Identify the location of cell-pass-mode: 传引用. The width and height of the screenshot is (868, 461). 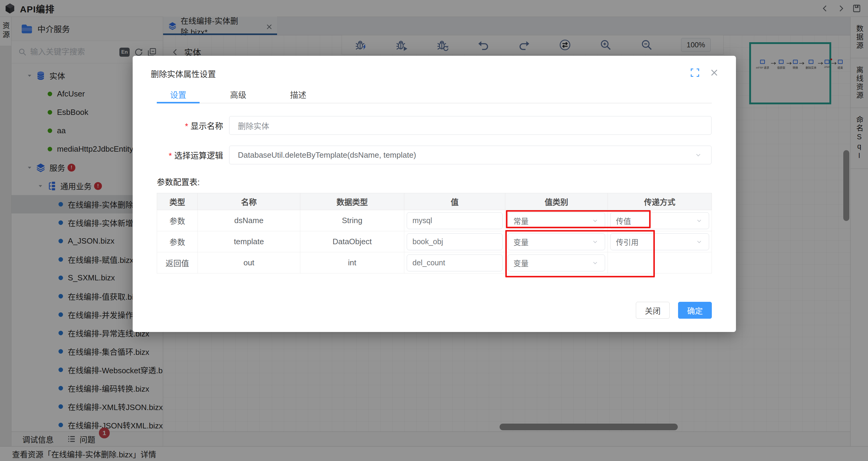
(660, 242).